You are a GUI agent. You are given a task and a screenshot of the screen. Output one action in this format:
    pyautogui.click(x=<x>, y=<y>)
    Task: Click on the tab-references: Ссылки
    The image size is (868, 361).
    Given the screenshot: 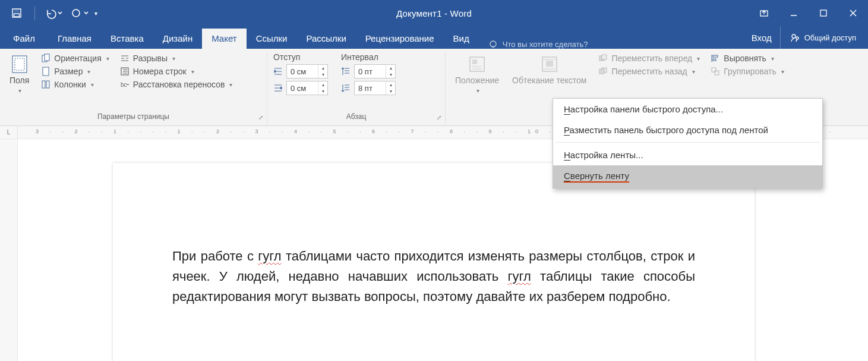 What is the action you would take?
    pyautogui.click(x=272, y=39)
    